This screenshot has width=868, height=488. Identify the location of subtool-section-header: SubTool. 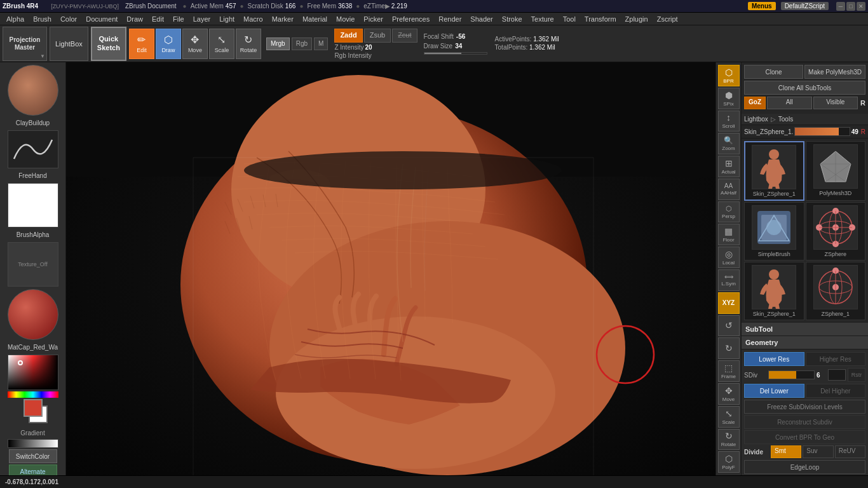
(804, 329).